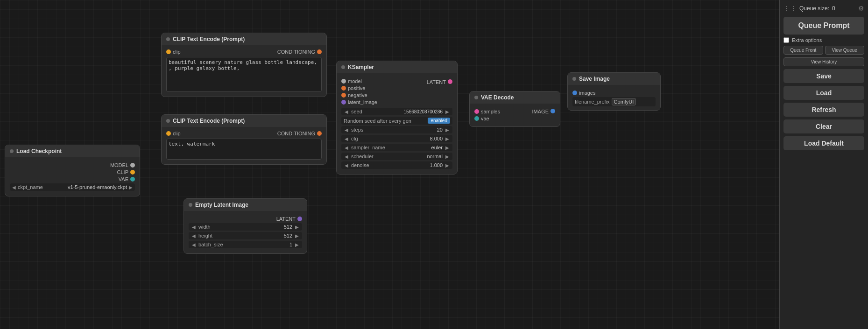 This screenshot has width=868, height=329. I want to click on denoise-arrow-left: ◀, so click(346, 165).